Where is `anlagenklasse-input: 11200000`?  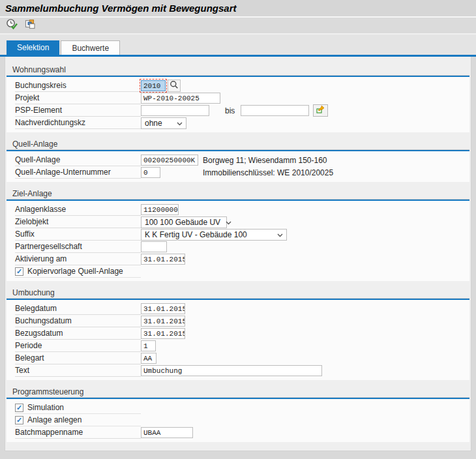 anlagenklasse-input: 11200000 is located at coordinates (160, 210).